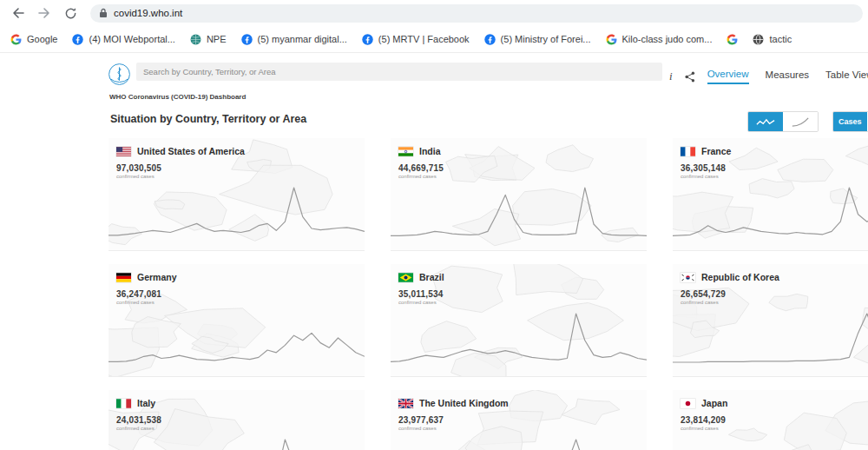  I want to click on bookmark-label: (5) Ministry of Forei..., so click(546, 39).